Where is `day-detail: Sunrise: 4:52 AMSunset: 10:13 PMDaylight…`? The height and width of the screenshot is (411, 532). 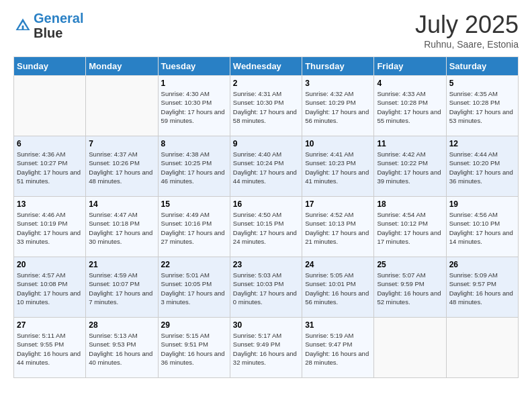 day-detail: Sunrise: 4:52 AMSunset: 10:13 PMDaylight… is located at coordinates (338, 228).